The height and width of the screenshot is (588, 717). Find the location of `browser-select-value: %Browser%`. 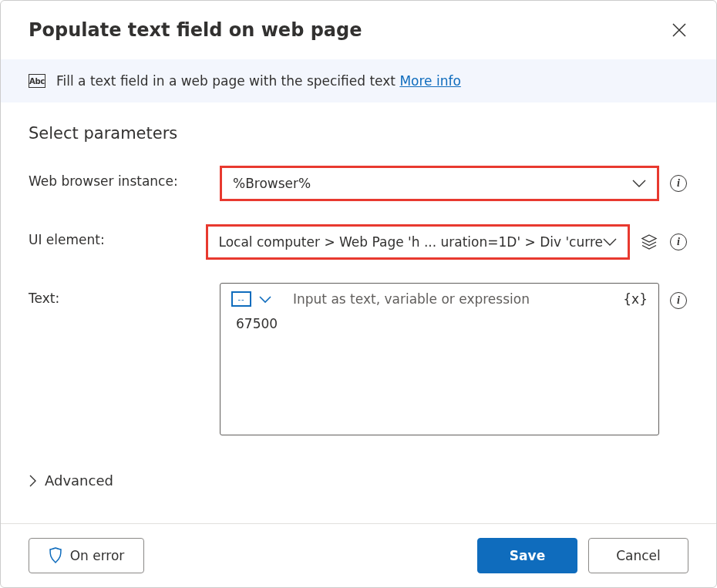

browser-select-value: %Browser% is located at coordinates (271, 183).